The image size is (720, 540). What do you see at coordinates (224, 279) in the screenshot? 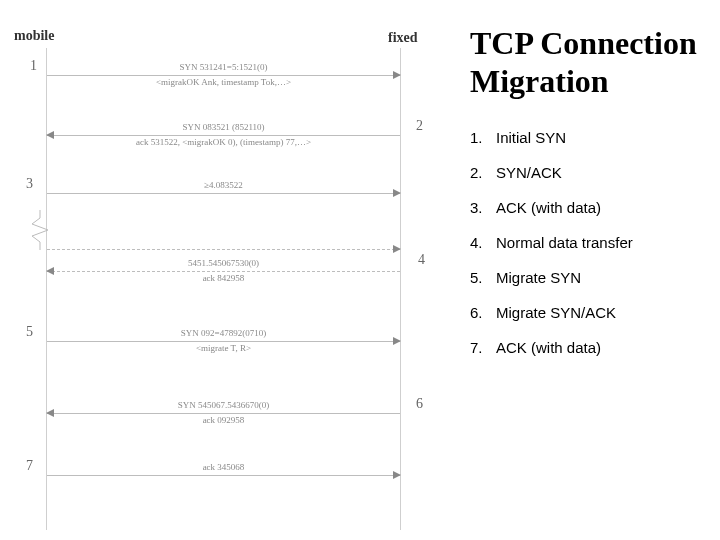
I see `msg-4-bot: ack 842958` at bounding box center [224, 279].